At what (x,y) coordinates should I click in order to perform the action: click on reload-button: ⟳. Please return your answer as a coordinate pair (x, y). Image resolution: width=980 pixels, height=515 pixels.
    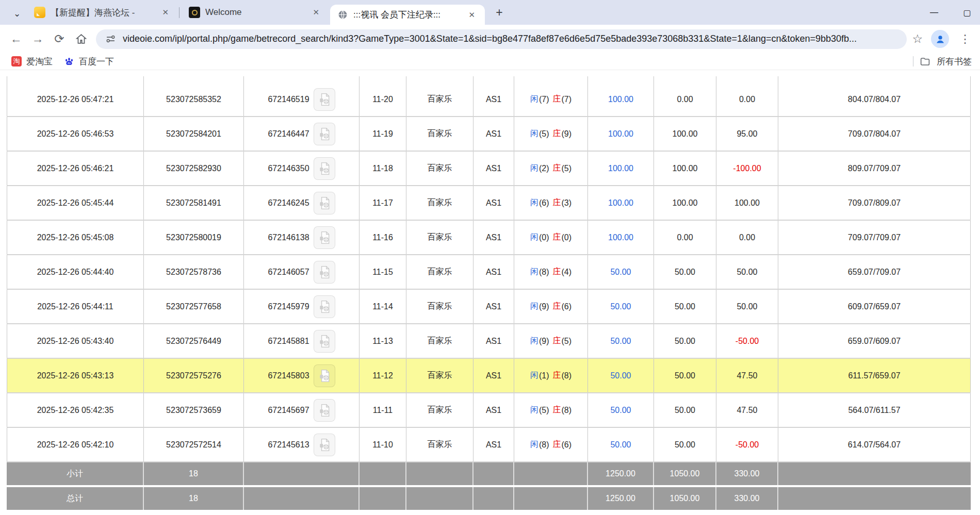
    Looking at the image, I should click on (59, 39).